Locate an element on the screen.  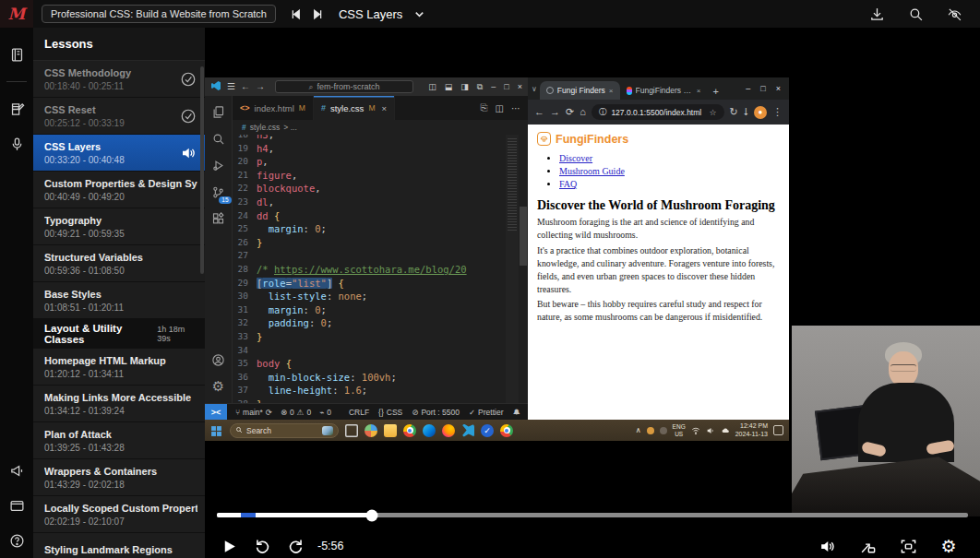
more-actions-icon: ⋯ is located at coordinates (516, 109).